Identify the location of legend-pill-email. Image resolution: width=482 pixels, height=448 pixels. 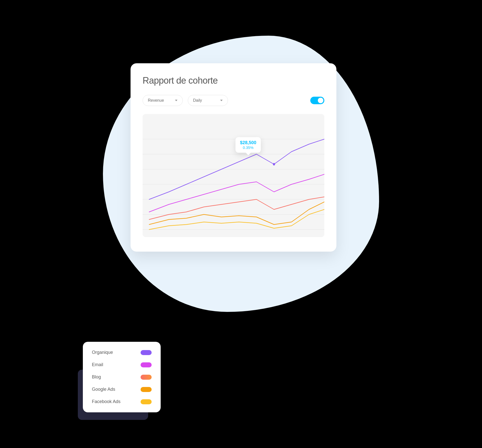
(146, 365).